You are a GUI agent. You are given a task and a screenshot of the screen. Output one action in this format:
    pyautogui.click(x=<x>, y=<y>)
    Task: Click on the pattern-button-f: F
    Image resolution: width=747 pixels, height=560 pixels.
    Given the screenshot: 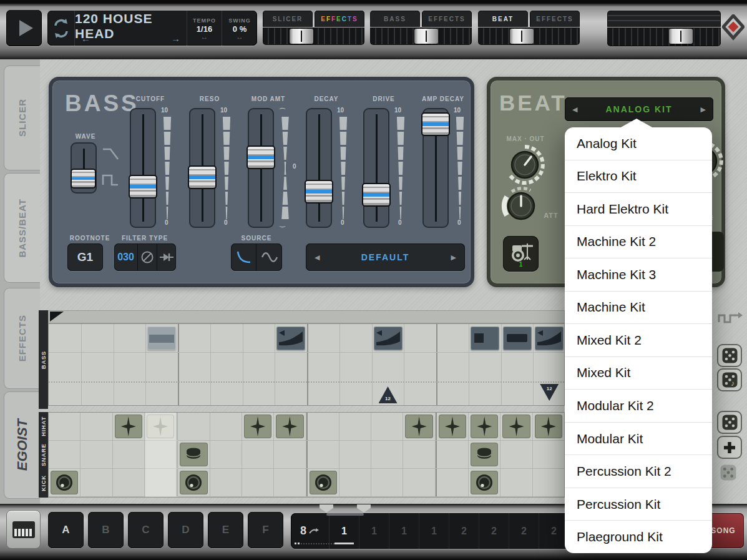 What is the action you would take?
    pyautogui.click(x=266, y=530)
    